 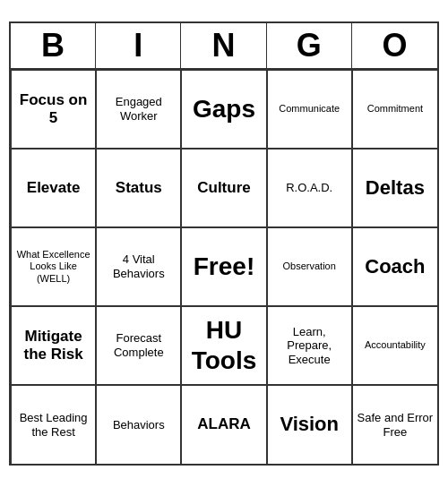 I want to click on cell-text-23: Vision, so click(x=309, y=424).